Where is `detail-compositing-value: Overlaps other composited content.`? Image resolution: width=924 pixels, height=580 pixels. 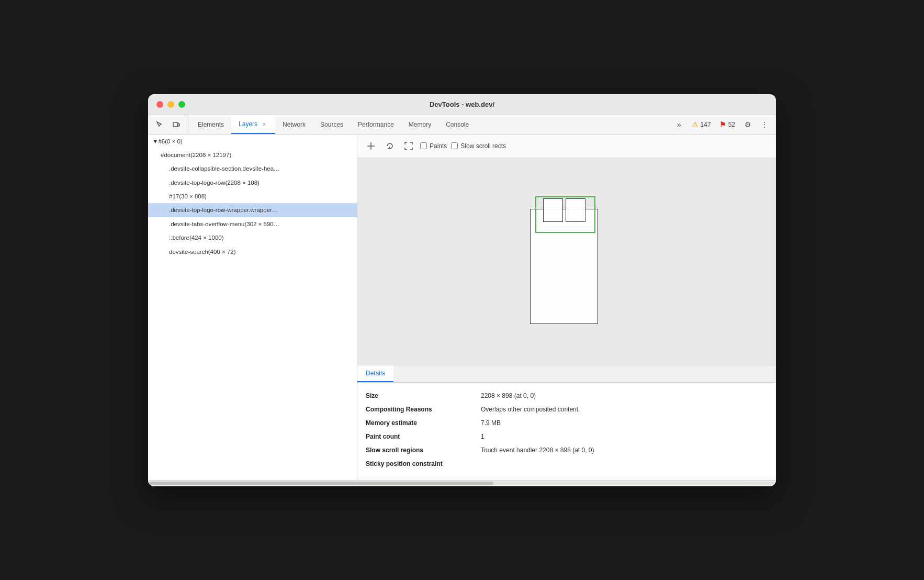
detail-compositing-value: Overlaps other composited content. is located at coordinates (531, 409).